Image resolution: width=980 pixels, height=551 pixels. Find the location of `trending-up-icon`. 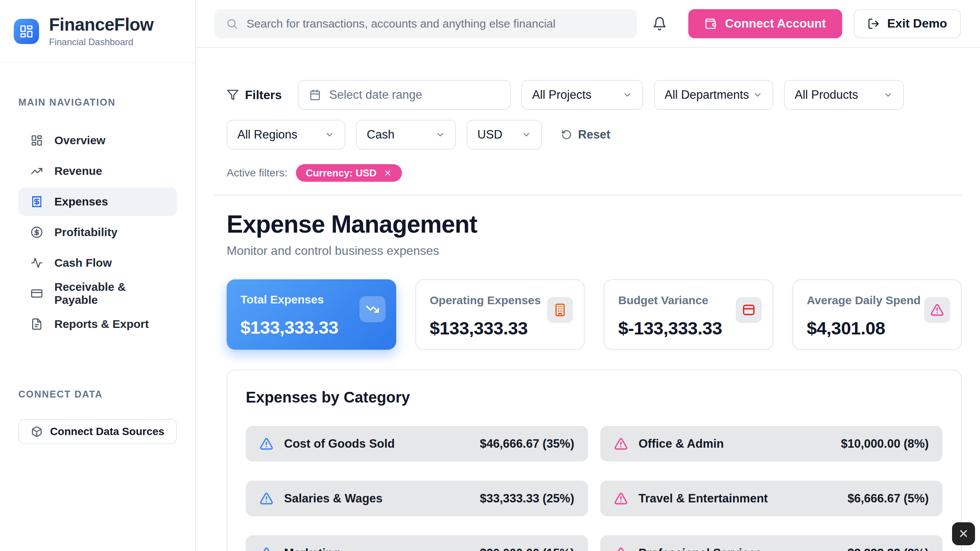

trending-up-icon is located at coordinates (37, 171).